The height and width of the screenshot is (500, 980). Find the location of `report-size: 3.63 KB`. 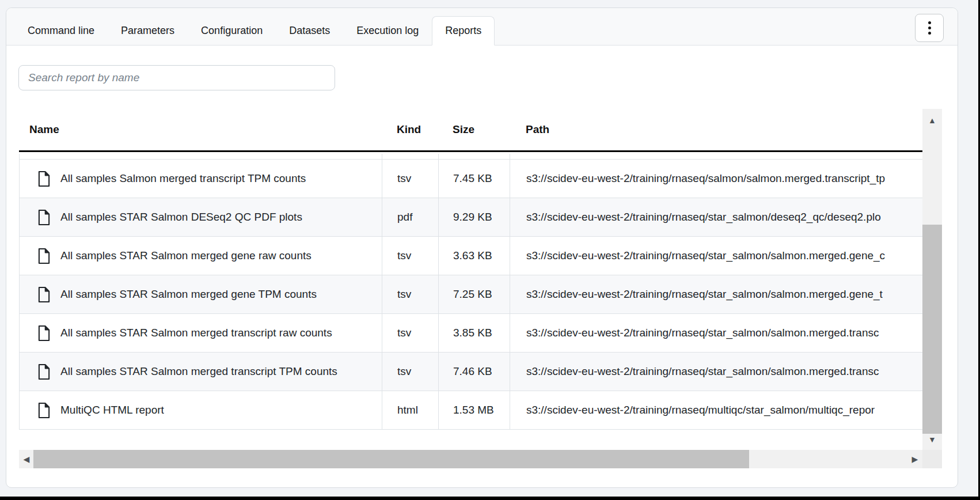

report-size: 3.63 KB is located at coordinates (474, 256).